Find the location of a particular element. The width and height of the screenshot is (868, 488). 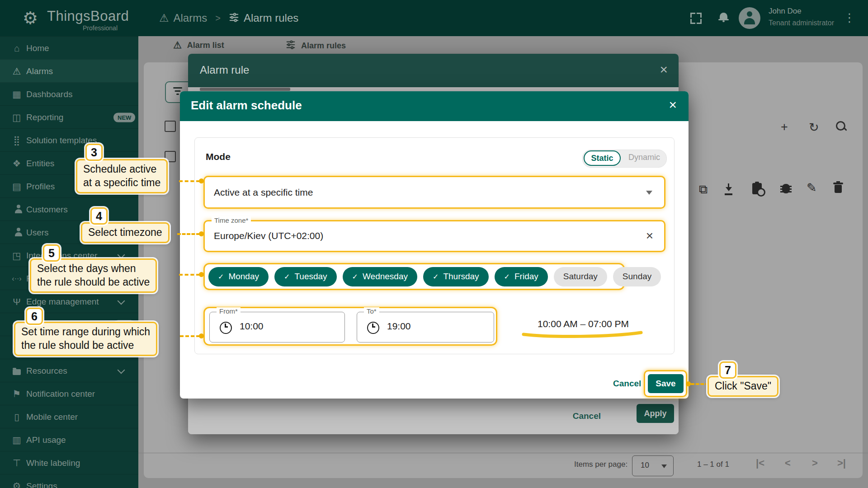

notifications-bell-icon is located at coordinates (723, 16).